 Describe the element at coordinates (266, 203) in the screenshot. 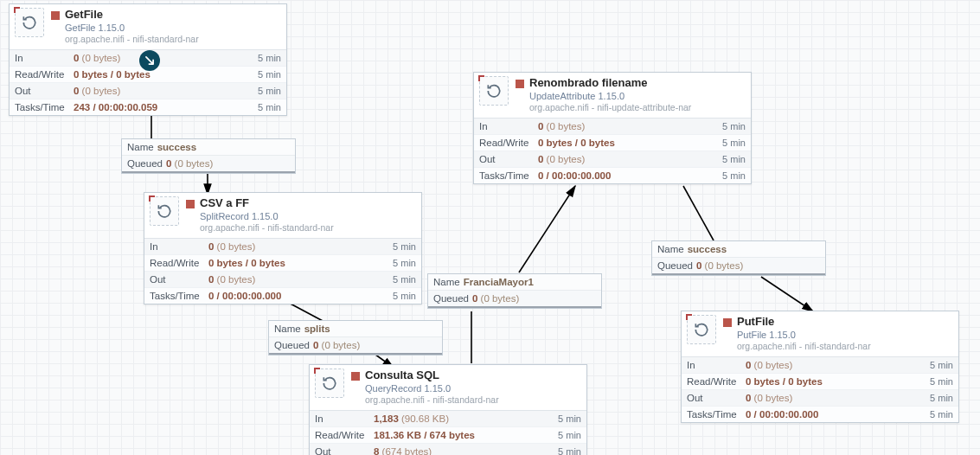

I see `processor-title: CSV a FF` at that location.